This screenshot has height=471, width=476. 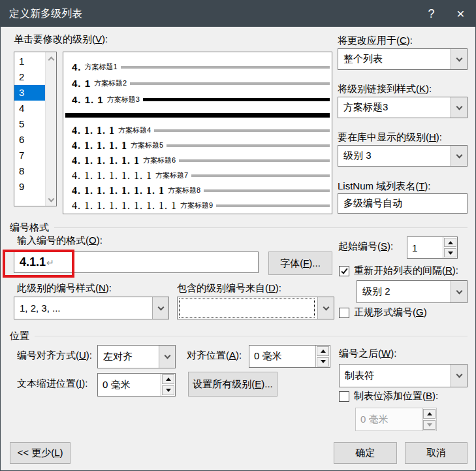 I want to click on text-indent-label: 文本缩进位置(I):, so click(x=52, y=384).